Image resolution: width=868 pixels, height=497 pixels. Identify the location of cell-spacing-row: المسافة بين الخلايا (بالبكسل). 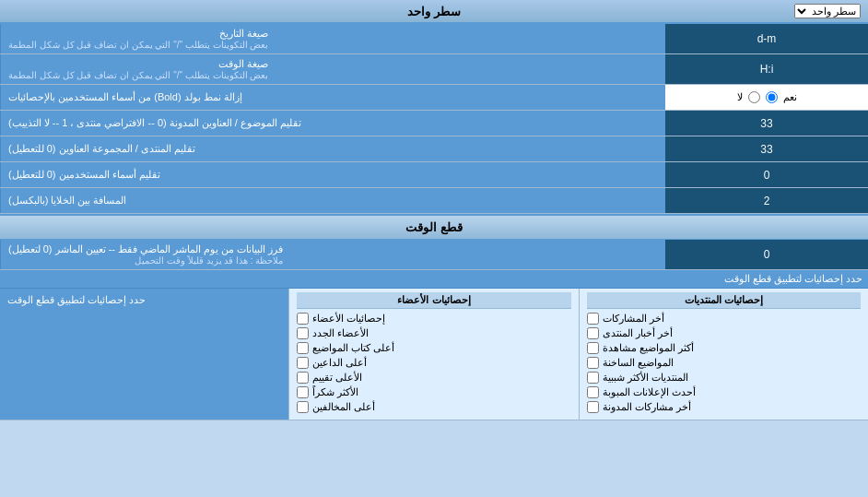
(434, 201).